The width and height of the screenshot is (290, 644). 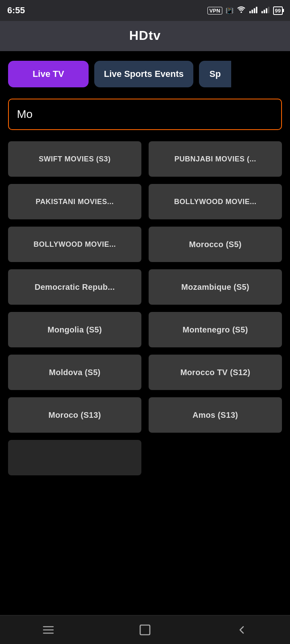 I want to click on status-icons: VPN 📳 99, so click(x=245, y=10).